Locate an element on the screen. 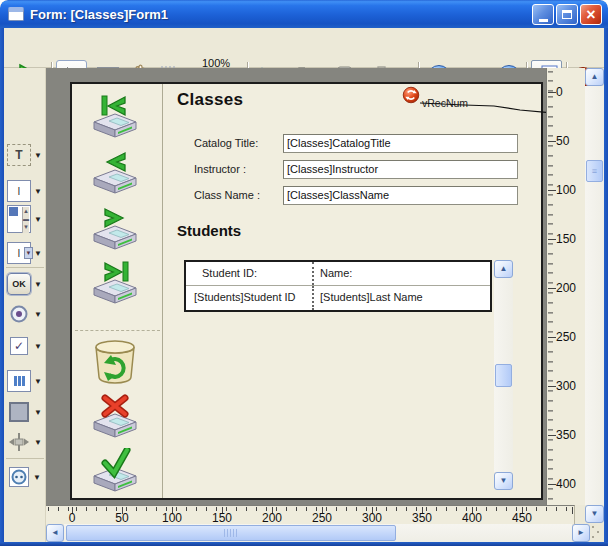  student-id-cell: [Students]Student ID is located at coordinates (246, 298).